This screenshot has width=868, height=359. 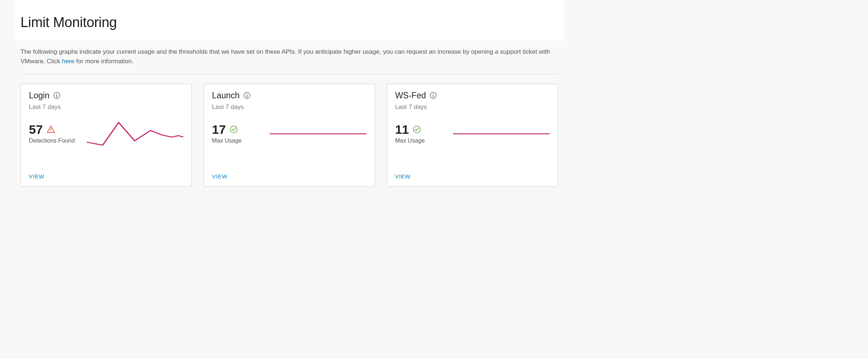 I want to click on warning-icon, so click(x=51, y=129).